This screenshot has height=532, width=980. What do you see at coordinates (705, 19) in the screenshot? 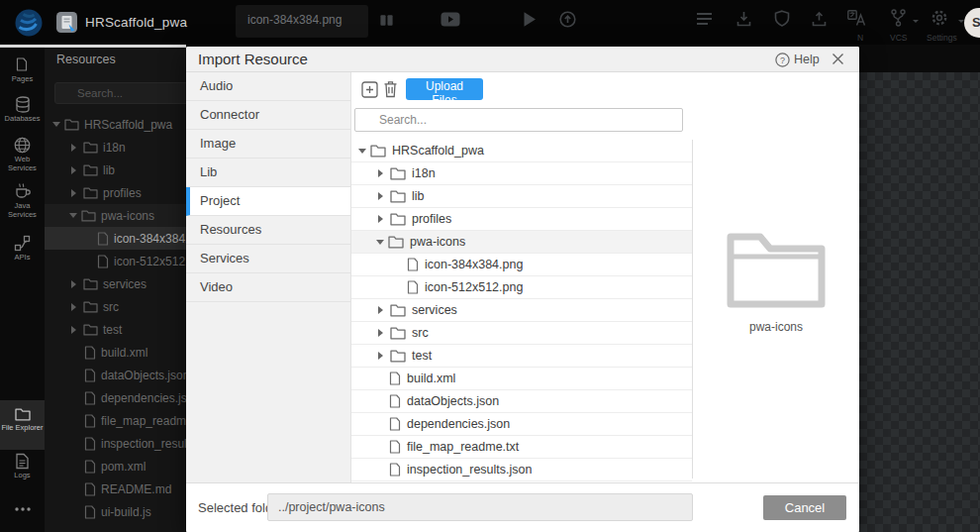
I see `menu-list-icon` at bounding box center [705, 19].